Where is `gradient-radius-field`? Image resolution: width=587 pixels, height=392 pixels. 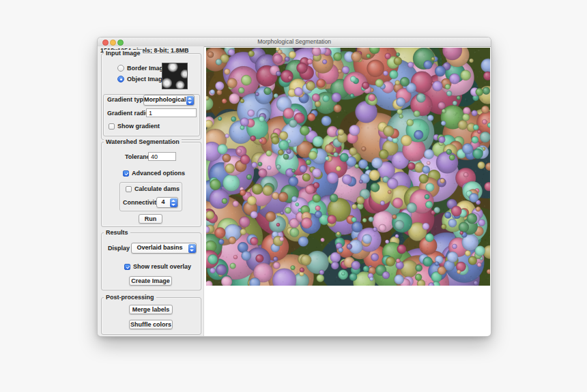
gradient-radius-field is located at coordinates (171, 113).